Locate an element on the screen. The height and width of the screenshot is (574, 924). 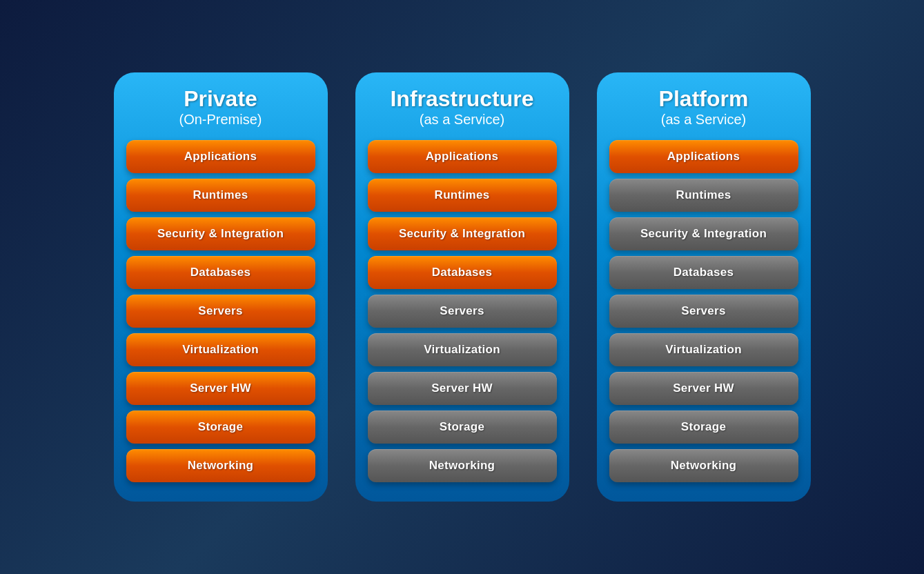
item-platform-7: Storage is located at coordinates (704, 427).